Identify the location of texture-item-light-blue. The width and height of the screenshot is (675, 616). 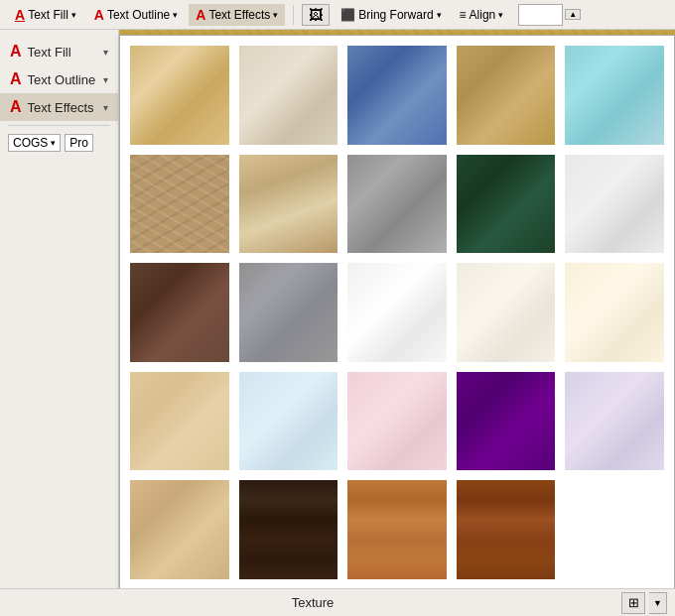
(289, 422).